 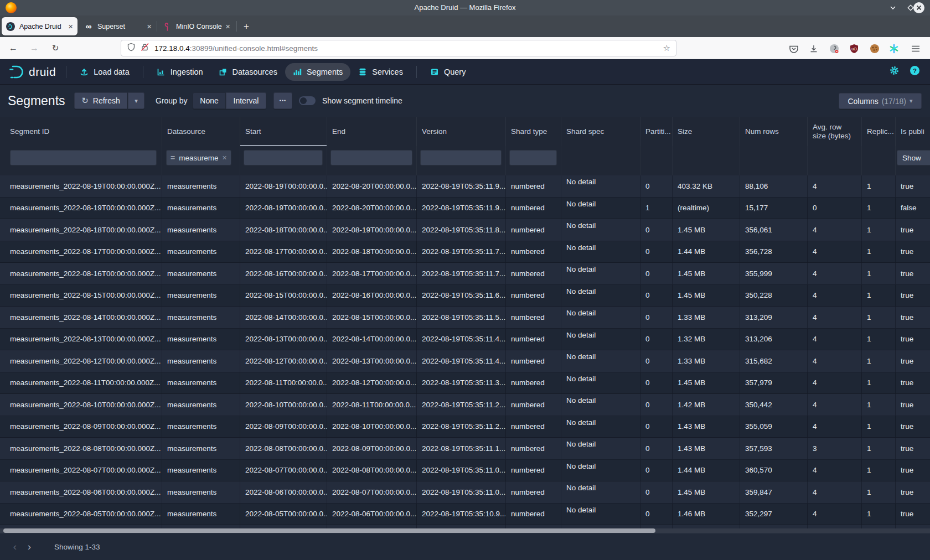 I want to click on window-close-icon, so click(x=919, y=8).